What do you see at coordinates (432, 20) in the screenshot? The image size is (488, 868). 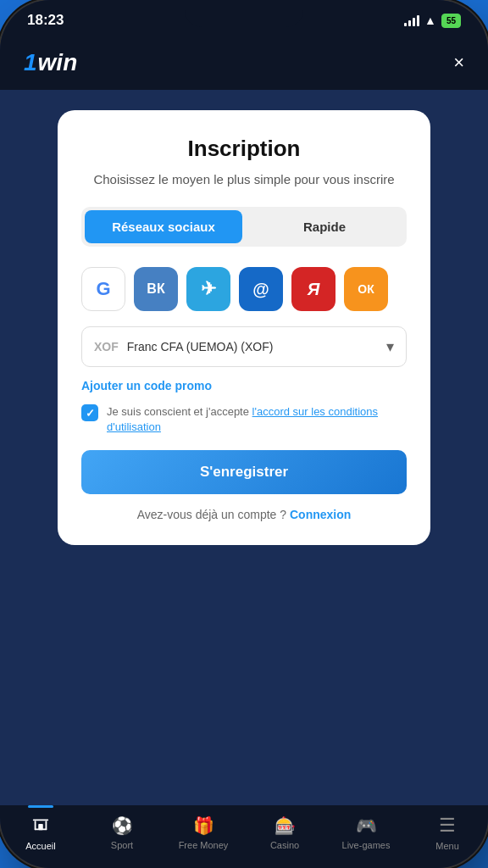 I see `status-icons: ▲ 55` at bounding box center [432, 20].